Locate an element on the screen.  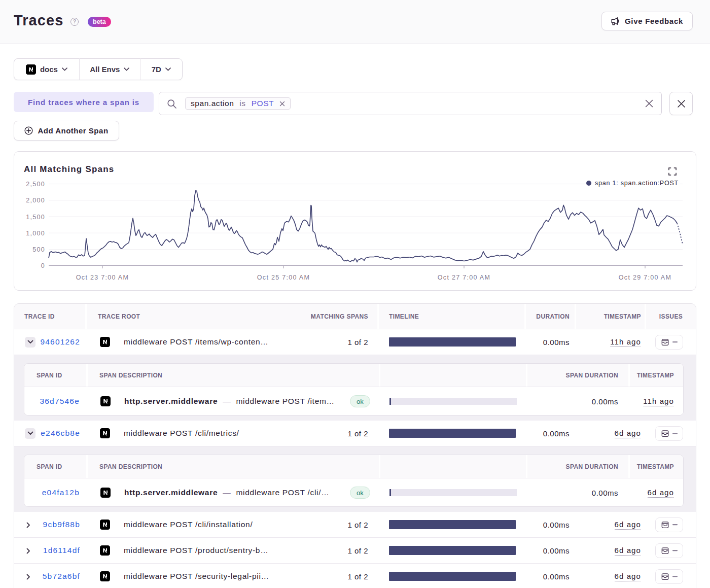
svg-text: Oct 23 7:00 AM is located at coordinates (102, 278).